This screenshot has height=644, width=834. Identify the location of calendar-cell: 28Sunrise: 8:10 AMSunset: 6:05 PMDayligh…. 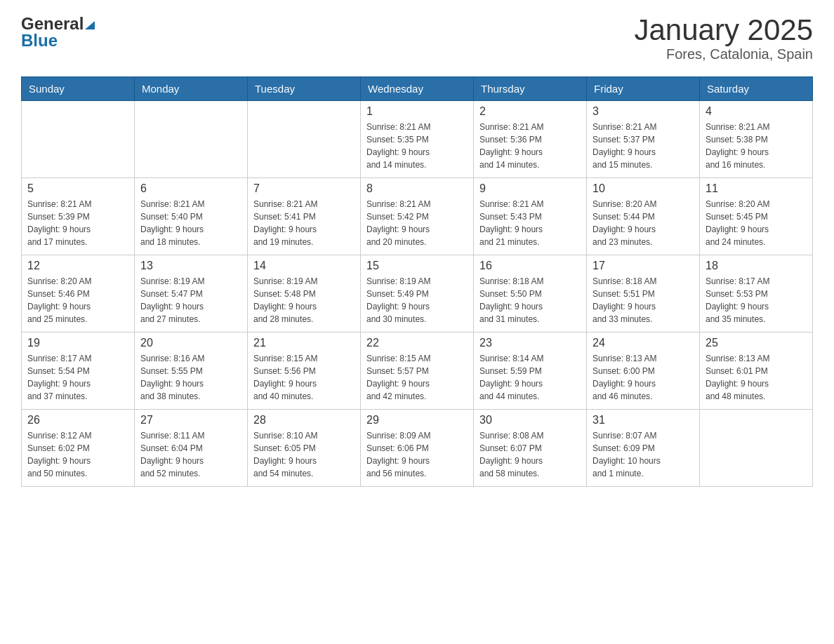
(305, 448).